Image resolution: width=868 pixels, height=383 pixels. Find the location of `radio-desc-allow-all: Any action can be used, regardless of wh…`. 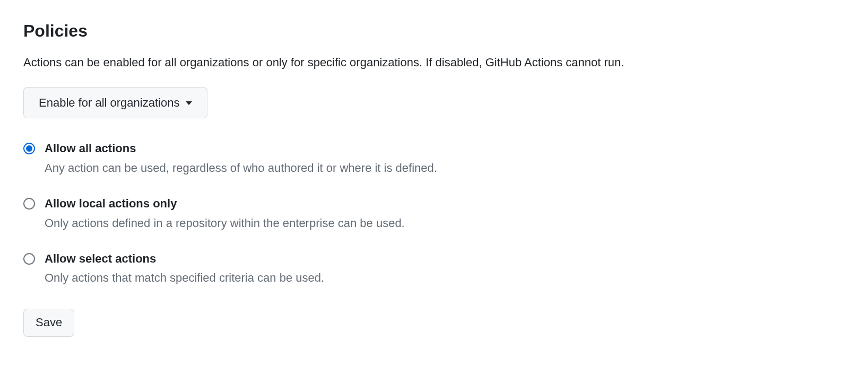

radio-desc-allow-all: Any action can be used, regardless of wh… is located at coordinates (445, 168).